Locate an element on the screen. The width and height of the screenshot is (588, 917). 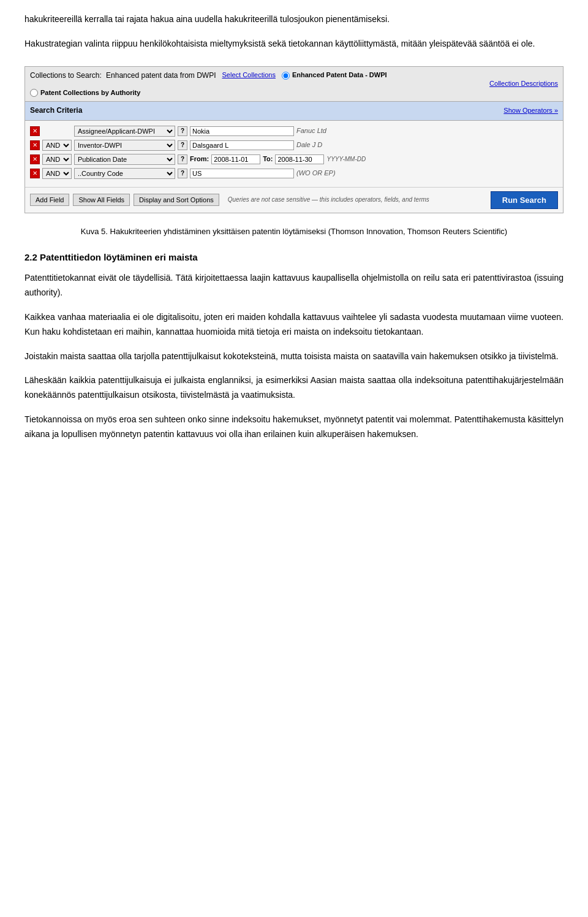
figure-caption: Kuva 5. Hakukriteerien yhdistäminen yksi… is located at coordinates (294, 232).